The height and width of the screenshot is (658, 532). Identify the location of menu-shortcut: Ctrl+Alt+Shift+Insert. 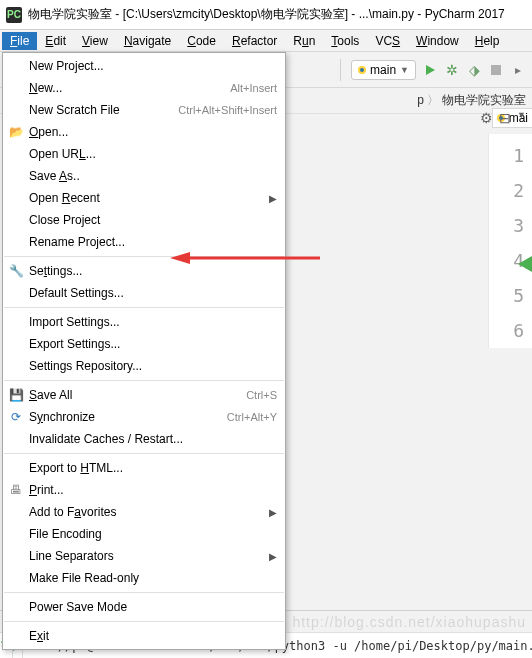
(228, 110).